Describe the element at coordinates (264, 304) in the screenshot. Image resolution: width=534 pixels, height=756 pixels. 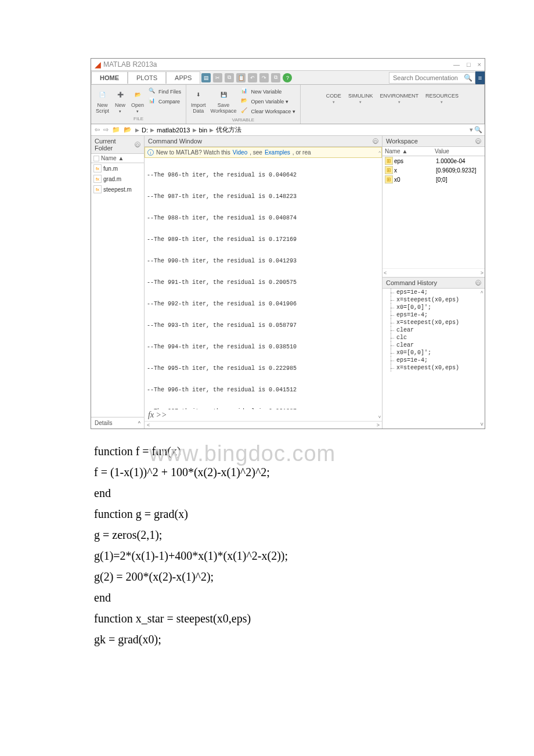
I see `output-line: --The 992-th iter, the residual is 0.041…` at that location.